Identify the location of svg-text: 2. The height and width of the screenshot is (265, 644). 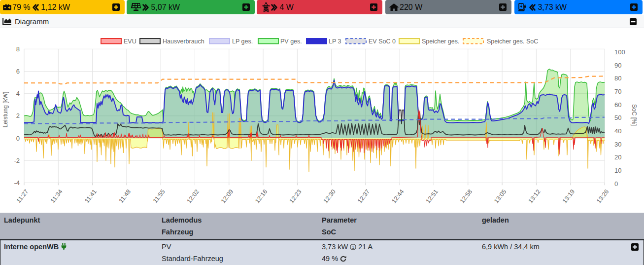
(18, 115).